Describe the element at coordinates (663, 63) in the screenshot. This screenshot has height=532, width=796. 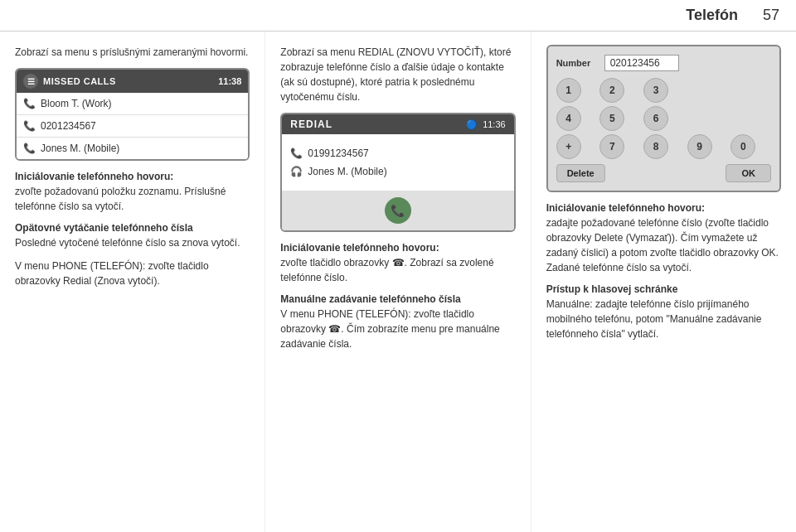
I see `numpad-number-row: Number 020123456` at that location.